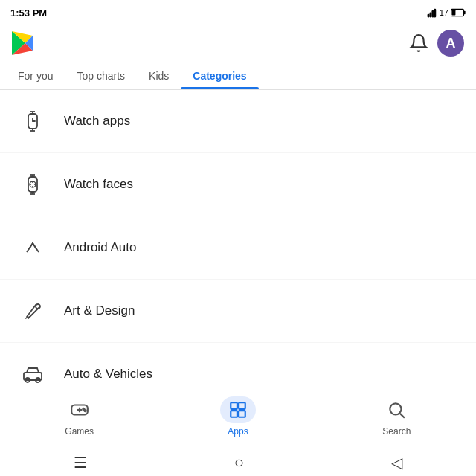 The height and width of the screenshot is (476, 476). What do you see at coordinates (101, 76) in the screenshot?
I see `tab-top-charts: Top charts` at bounding box center [101, 76].